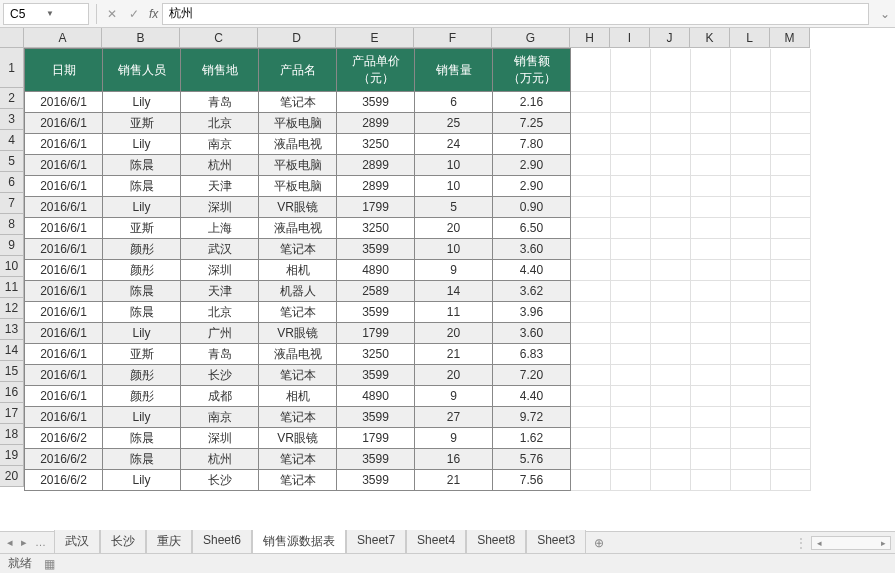  Describe the element at coordinates (376, 396) in the screenshot. I see `table-cell: 4890` at that location.